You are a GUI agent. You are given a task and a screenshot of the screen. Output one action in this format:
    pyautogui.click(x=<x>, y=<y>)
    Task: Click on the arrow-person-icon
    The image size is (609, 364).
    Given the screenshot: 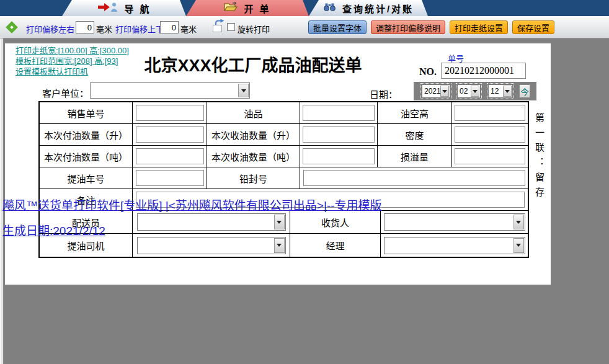 What is the action you would take?
    pyautogui.click(x=107, y=9)
    